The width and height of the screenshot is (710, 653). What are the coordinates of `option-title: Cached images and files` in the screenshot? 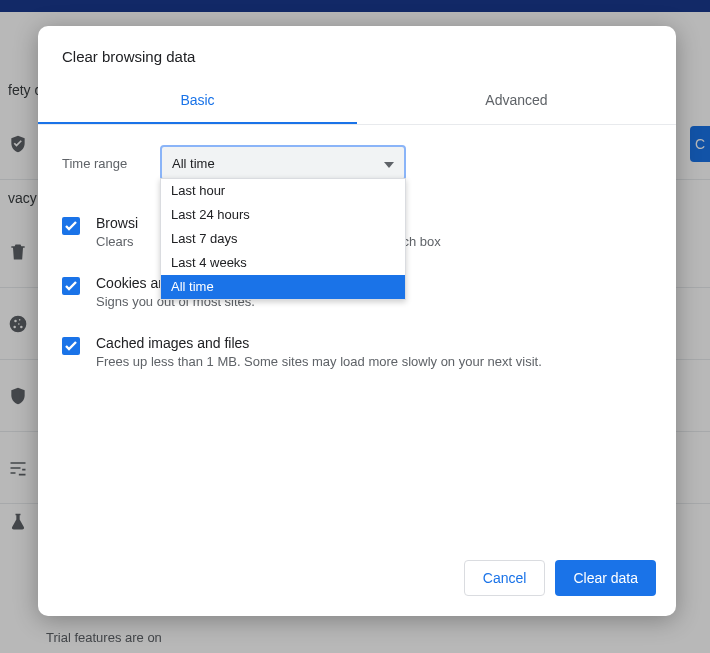 It's located at (319, 343).